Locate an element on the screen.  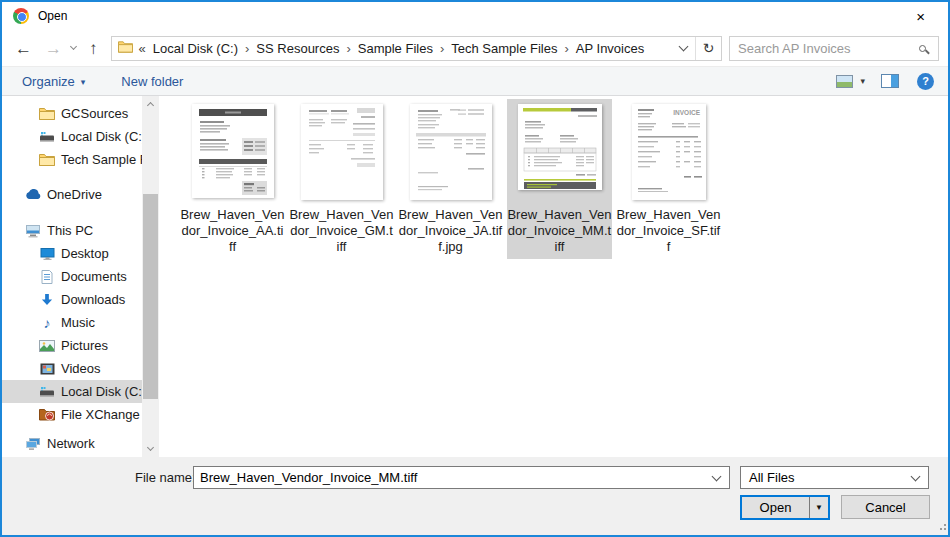
sidebar-item-desktop: Desktop is located at coordinates (72, 254).